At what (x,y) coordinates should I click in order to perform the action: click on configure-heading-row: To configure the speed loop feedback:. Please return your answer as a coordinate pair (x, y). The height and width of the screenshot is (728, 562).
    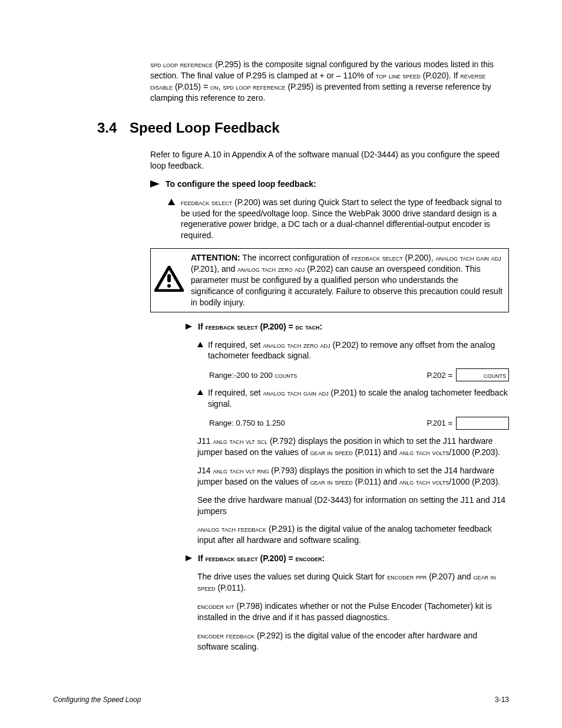
    Looking at the image, I should click on (330, 184).